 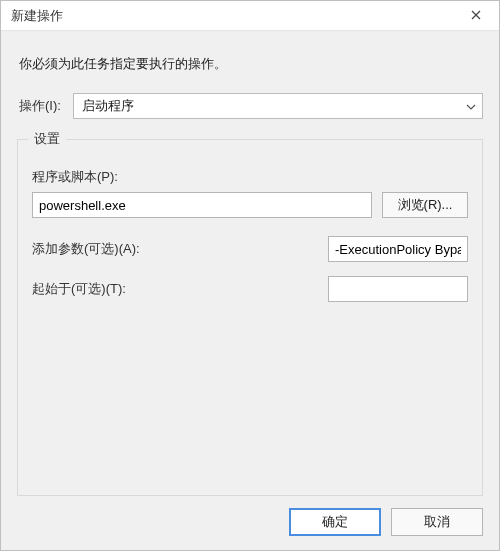 What do you see at coordinates (278, 106) in the screenshot?
I see `action-select: 启动程序` at bounding box center [278, 106].